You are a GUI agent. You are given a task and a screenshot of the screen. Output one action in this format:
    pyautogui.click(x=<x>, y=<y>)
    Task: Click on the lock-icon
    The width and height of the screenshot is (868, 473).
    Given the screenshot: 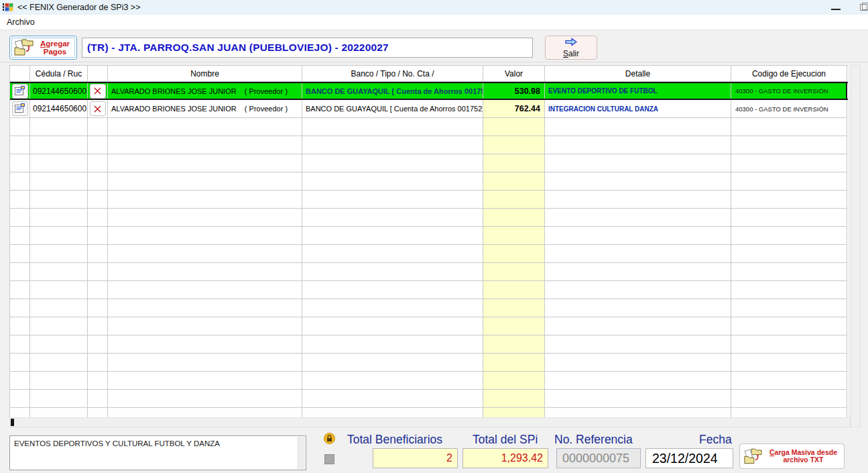 What is the action you would take?
    pyautogui.click(x=330, y=440)
    